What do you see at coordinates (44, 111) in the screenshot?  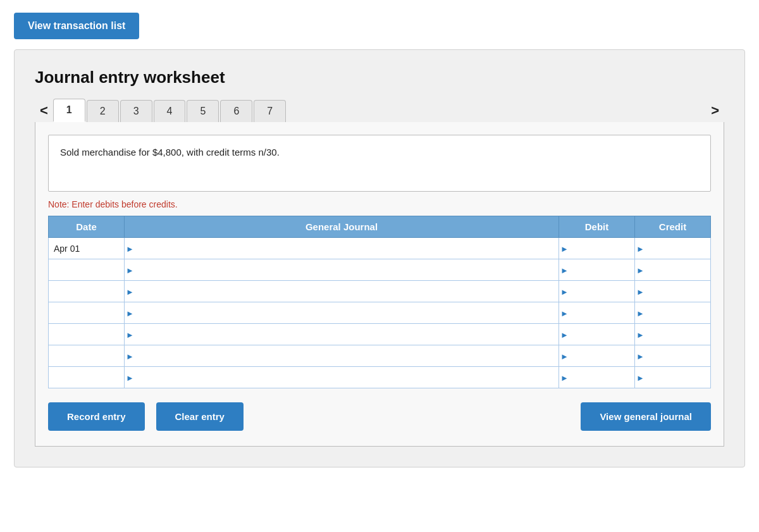 I see `tab-prev-button: <` at bounding box center [44, 111].